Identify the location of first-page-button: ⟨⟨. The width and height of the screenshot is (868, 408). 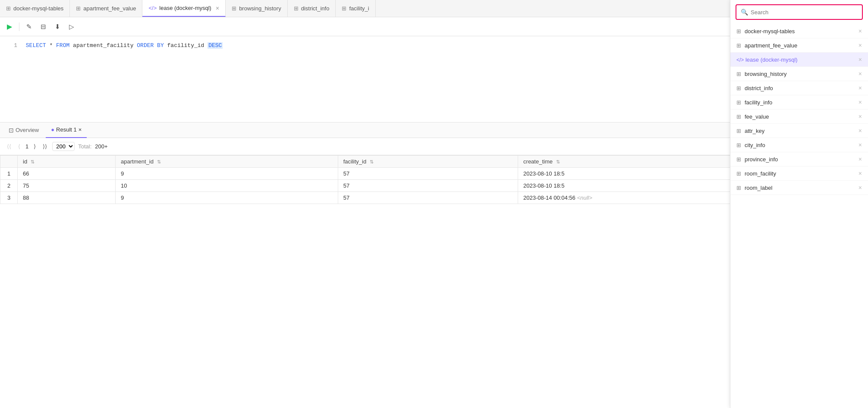
(9, 147).